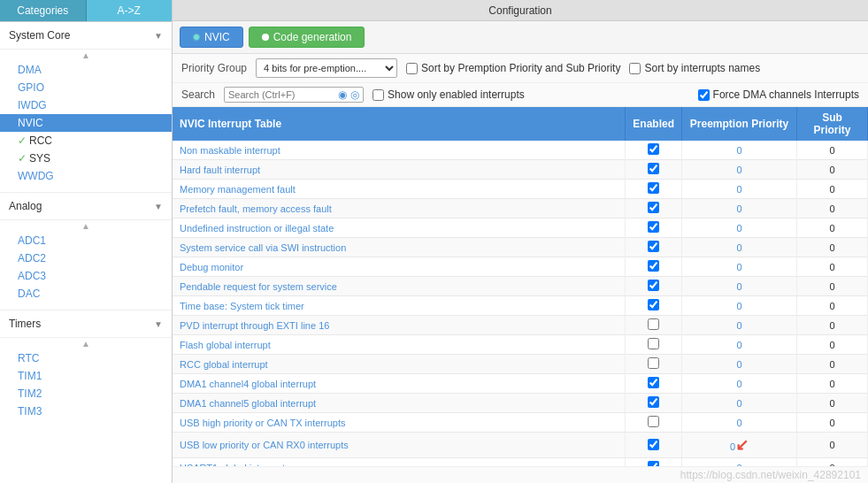 This screenshot has height=483, width=868. What do you see at coordinates (513, 68) in the screenshot?
I see `sort-premption-checkbox-wrap: Sort by Premption Priority and Sub Prior…` at bounding box center [513, 68].